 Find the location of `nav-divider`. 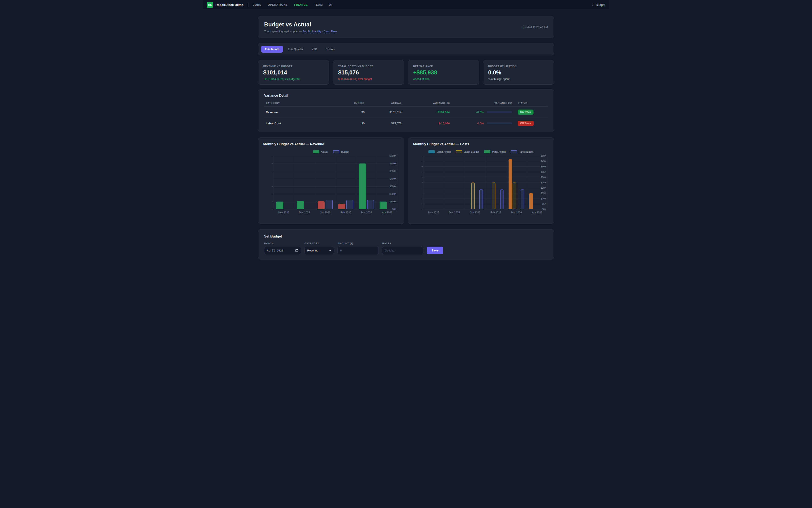

nav-divider is located at coordinates (249, 5).